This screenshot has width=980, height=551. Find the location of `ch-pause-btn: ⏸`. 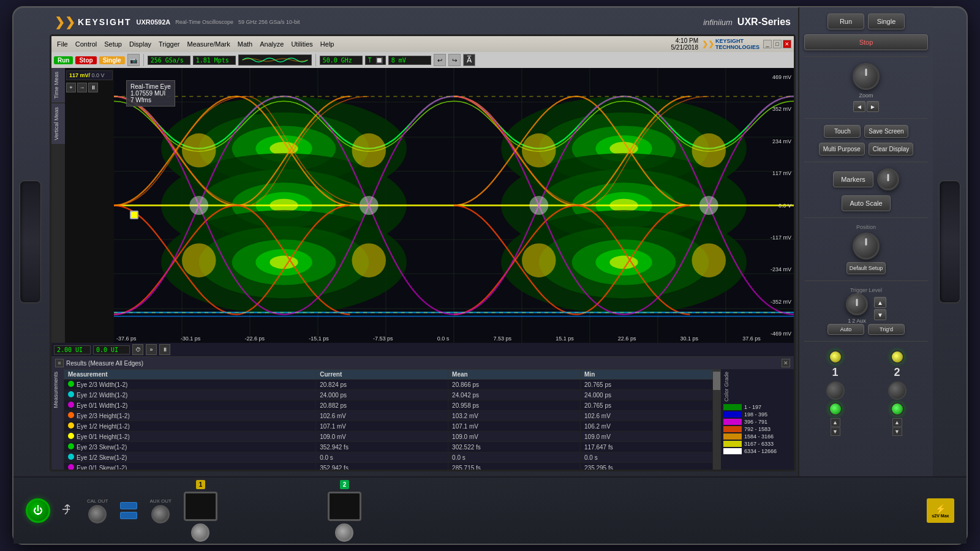

ch-pause-btn: ⏸ is located at coordinates (93, 88).